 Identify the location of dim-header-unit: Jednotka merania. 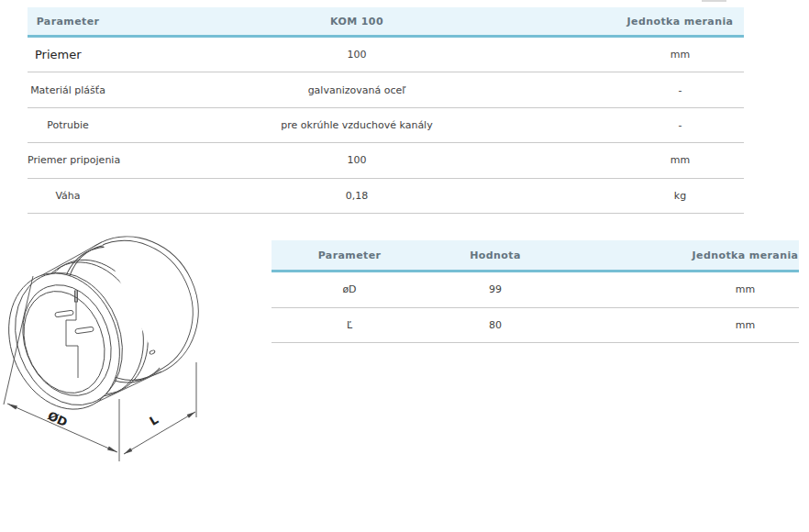
(681, 255).